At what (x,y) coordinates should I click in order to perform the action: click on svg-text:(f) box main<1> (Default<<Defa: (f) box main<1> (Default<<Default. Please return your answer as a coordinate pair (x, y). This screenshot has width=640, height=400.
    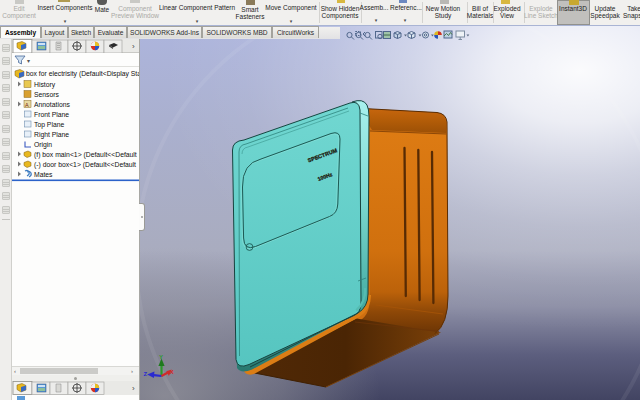
    Looking at the image, I should click on (86, 154).